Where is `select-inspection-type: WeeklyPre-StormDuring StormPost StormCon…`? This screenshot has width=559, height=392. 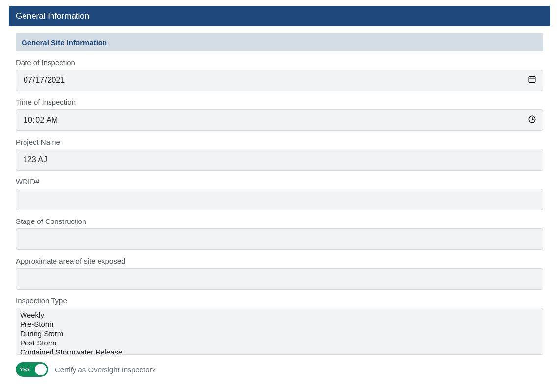 select-inspection-type: WeeklyPre-StormDuring StormPost StormCon… is located at coordinates (280, 331).